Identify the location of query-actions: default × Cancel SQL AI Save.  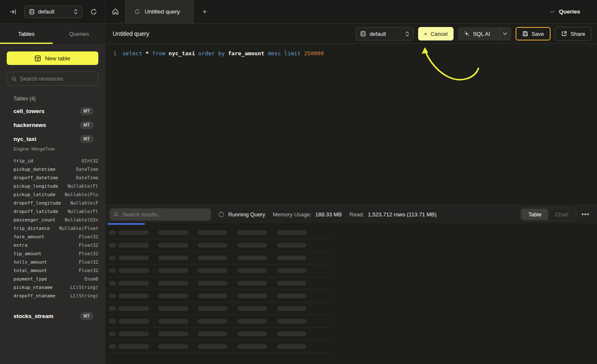
(473, 34).